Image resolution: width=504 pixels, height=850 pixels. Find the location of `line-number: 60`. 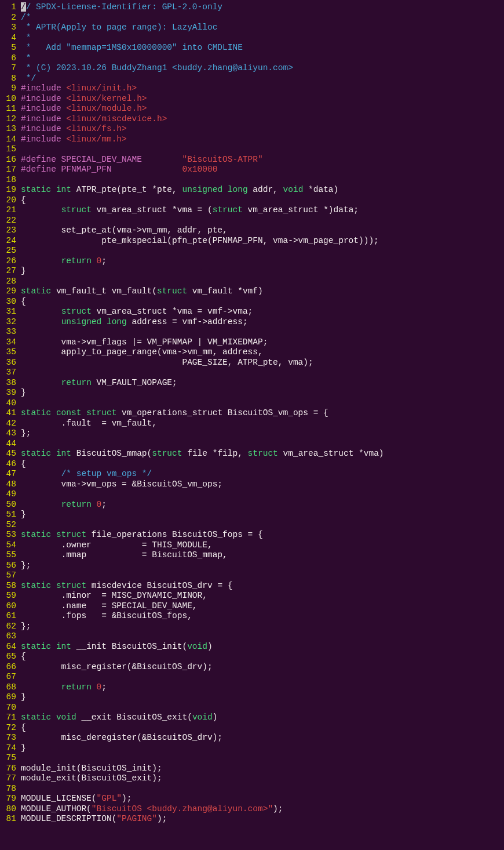

line-number: 60 is located at coordinates (8, 606).